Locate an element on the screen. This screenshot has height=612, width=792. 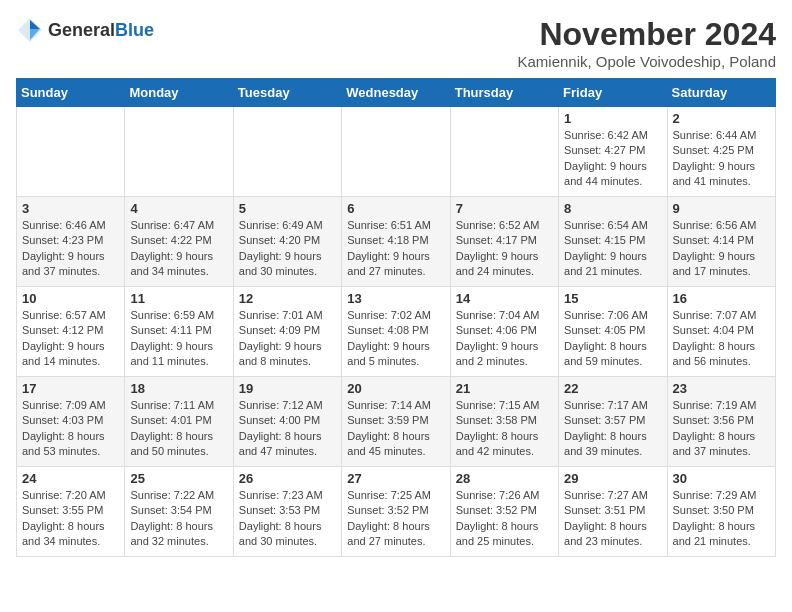
calendar-week-row: 3Sunrise: 6:46 AM Sunset: 4:23 PM Daylig… is located at coordinates (396, 242).